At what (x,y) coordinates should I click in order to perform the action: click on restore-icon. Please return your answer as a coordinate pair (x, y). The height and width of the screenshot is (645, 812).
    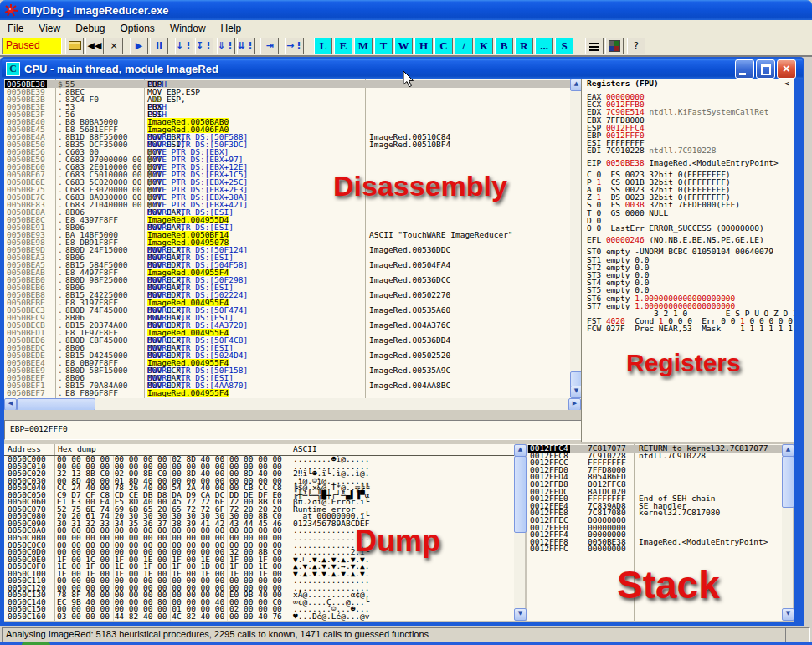
    Looking at the image, I should click on (766, 70).